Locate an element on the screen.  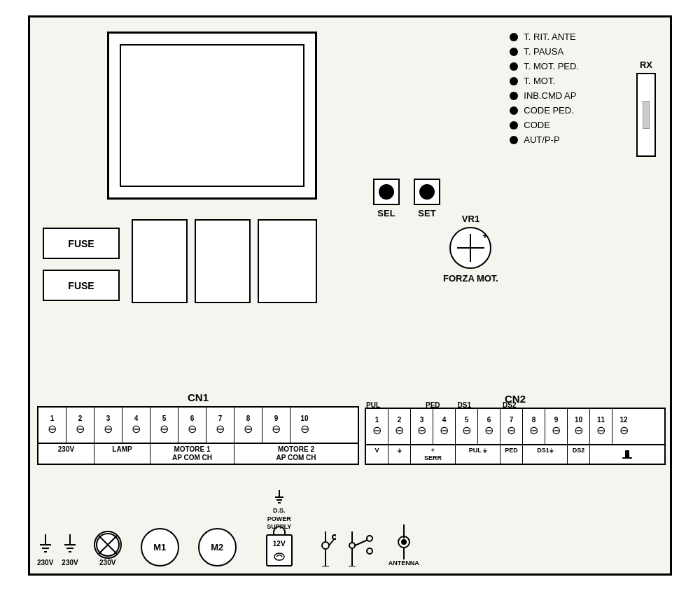
cn1-pin-1: 1 ⊖ is located at coordinates (52, 425).